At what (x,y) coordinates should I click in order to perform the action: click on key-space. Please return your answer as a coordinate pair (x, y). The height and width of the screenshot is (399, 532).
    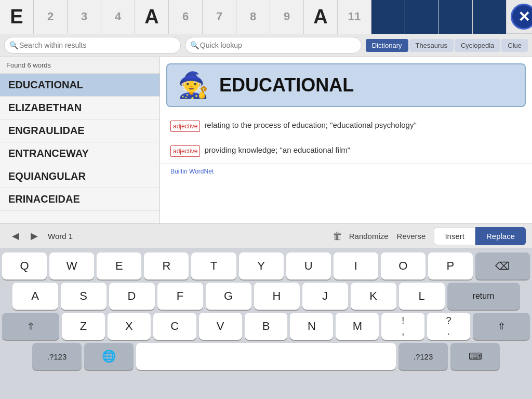
    Looking at the image, I should click on (266, 356).